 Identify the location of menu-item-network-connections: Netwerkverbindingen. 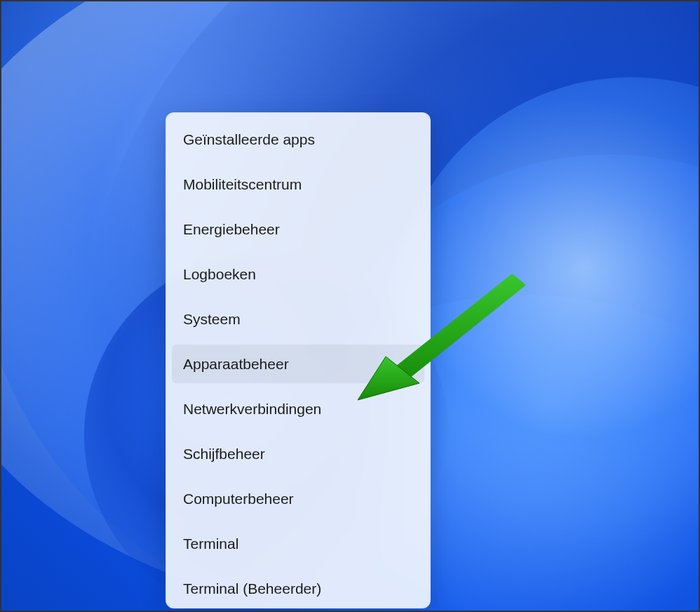
(298, 408).